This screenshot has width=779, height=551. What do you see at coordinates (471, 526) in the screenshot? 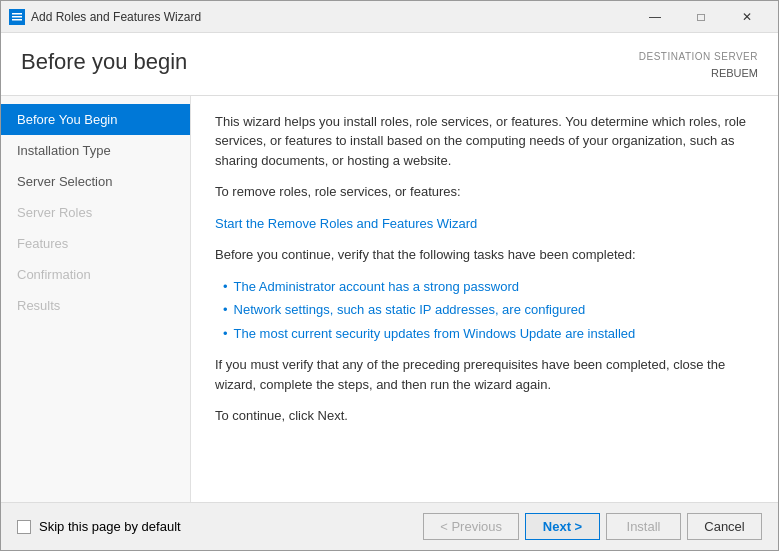
I see `previous-button: < Previous` at bounding box center [471, 526].